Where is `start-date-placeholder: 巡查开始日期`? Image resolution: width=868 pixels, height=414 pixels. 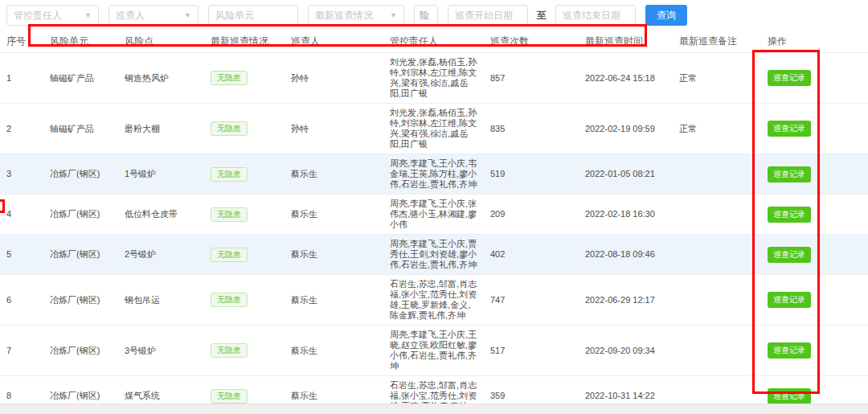
start-date-placeholder: 巡查开始日期 is located at coordinates (484, 16).